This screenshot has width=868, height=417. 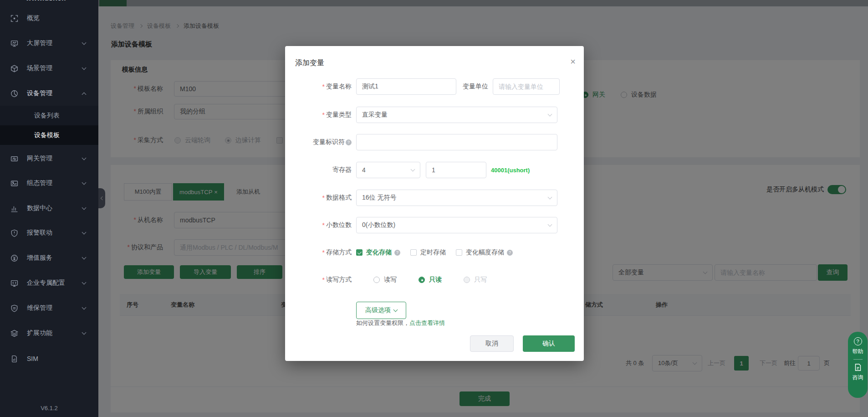 I want to click on sidebar-item-label: 增值服务, so click(x=40, y=258).